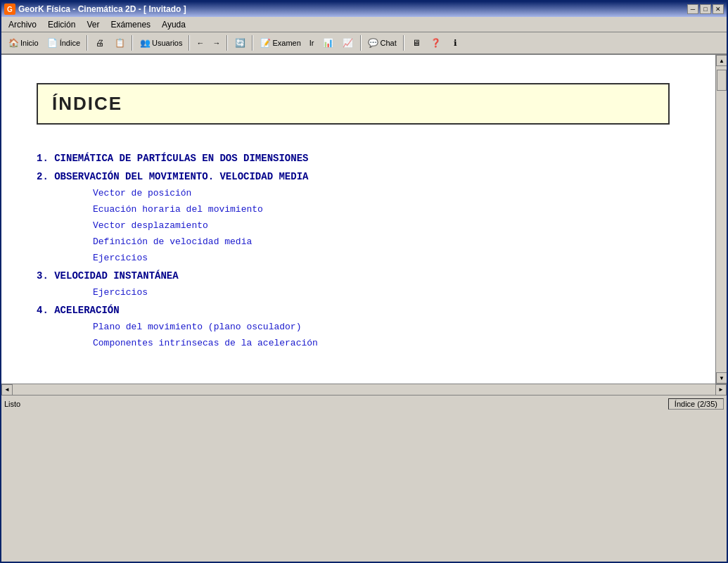 The width and height of the screenshot is (728, 563). I want to click on status-bar: Listo Índice (2/35), so click(364, 403).